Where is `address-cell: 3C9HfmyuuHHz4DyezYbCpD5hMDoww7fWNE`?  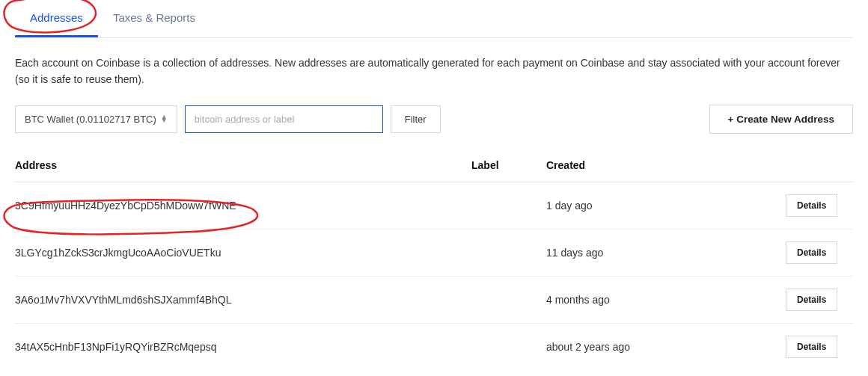
address-cell: 3C9HfmyuuHHz4DyezYbCpD5hMDoww7fWNE is located at coordinates (243, 206).